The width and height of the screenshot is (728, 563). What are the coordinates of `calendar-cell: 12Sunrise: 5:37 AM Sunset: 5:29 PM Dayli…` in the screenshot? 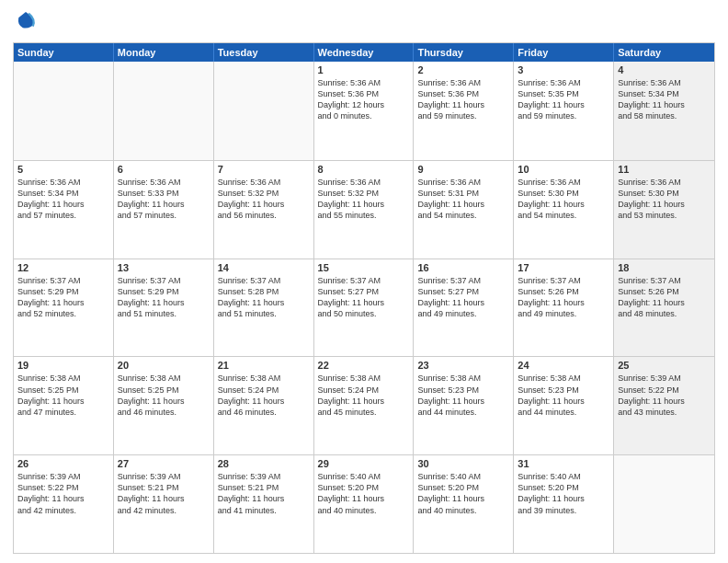 It's located at (64, 308).